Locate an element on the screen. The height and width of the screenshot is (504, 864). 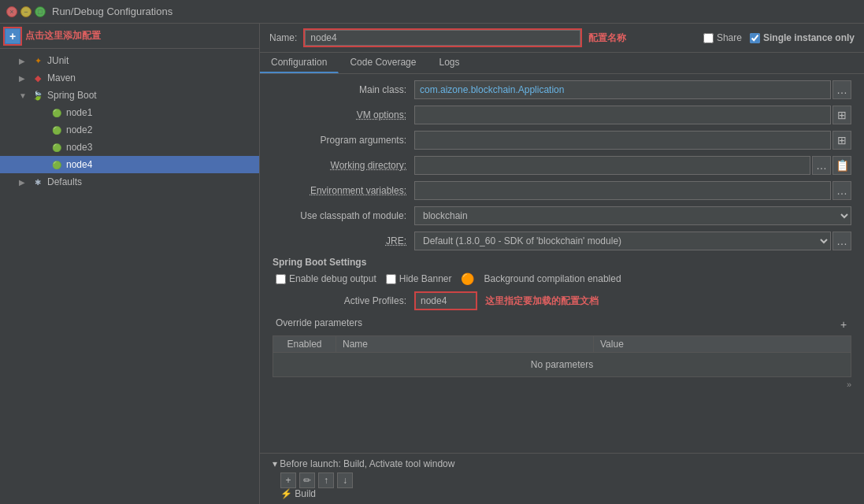
working-dir-input is located at coordinates (613, 165).